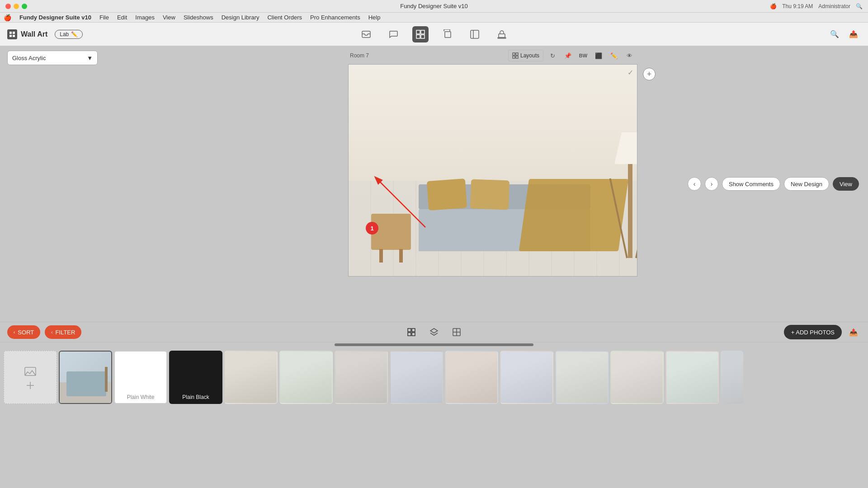  I want to click on search-icon: 🔍, so click(859, 6).